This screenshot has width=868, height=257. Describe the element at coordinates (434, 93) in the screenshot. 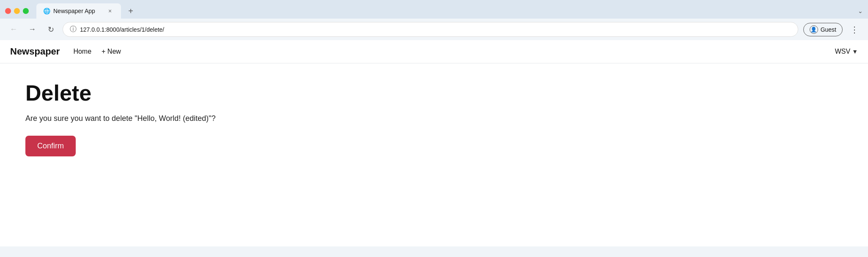

I see `page-heading: Delete` at that location.